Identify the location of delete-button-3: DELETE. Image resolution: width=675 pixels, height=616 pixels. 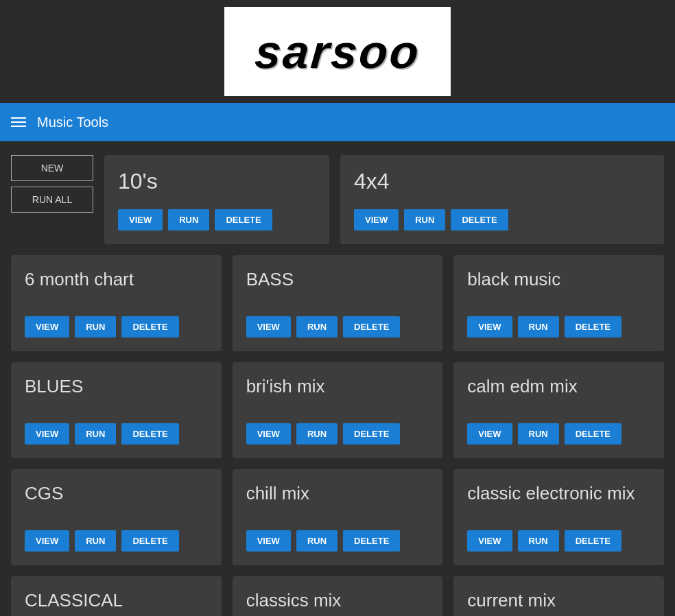
(150, 434).